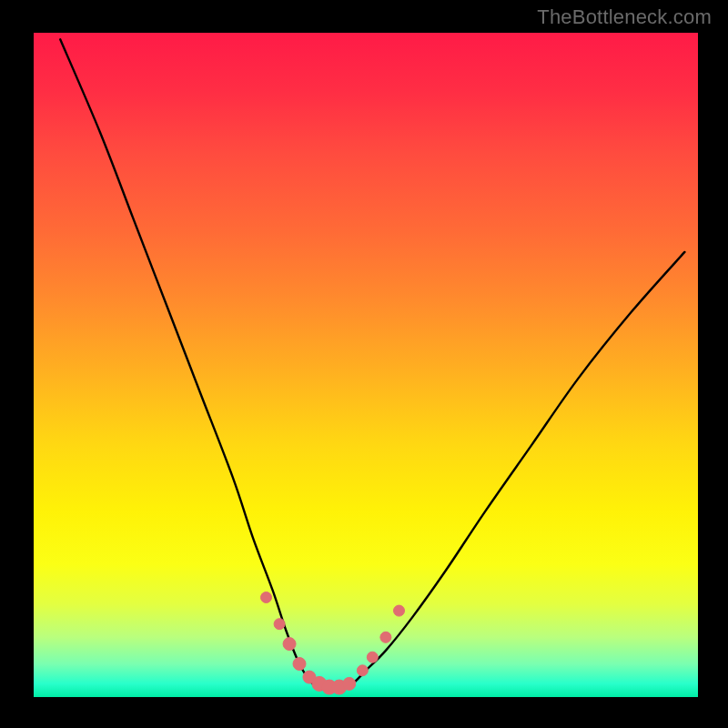 The width and height of the screenshot is (728, 728). I want to click on watermark-label: TheBottleneck.com, so click(624, 17).